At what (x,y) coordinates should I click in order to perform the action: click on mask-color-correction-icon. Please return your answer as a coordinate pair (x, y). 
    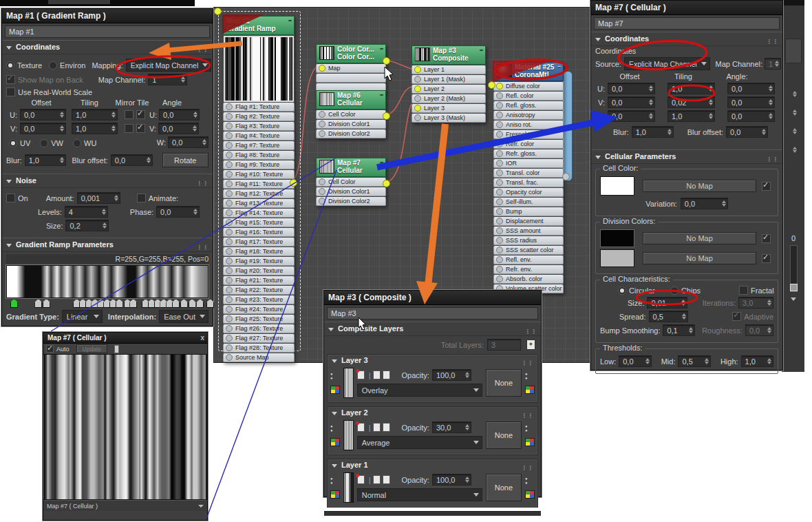
    Looking at the image, I should click on (530, 390).